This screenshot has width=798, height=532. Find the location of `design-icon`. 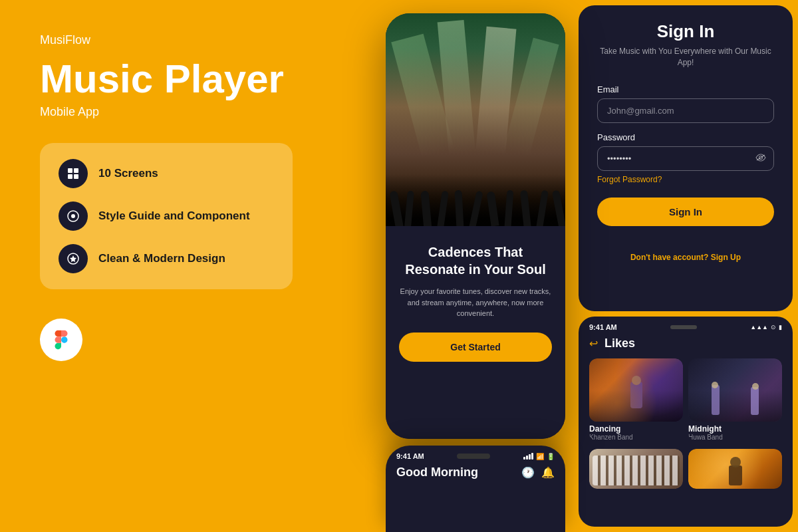

design-icon is located at coordinates (73, 259).